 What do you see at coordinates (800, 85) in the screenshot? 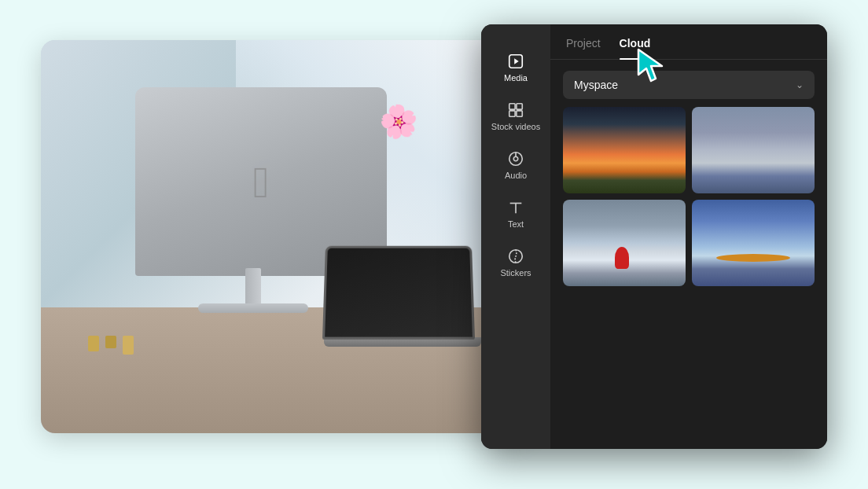
I see `chevron-down-icon: ⌄` at bounding box center [800, 85].